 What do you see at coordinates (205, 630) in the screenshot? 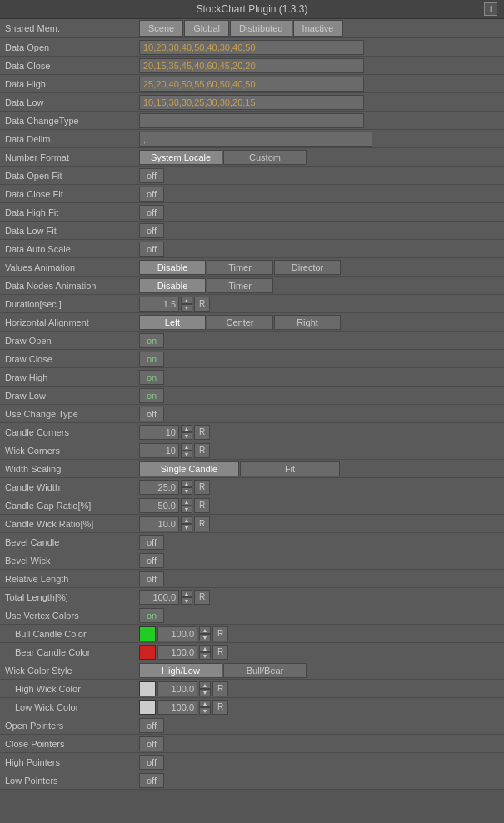
I see `bull-candle-color-up: ▲` at bounding box center [205, 630].